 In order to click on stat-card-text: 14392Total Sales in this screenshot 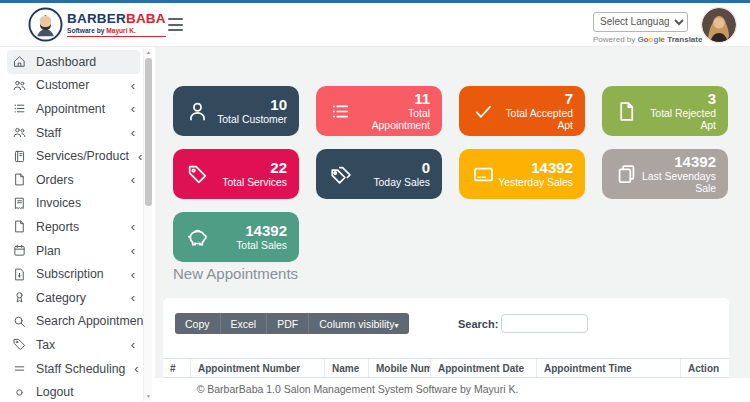, I will do `click(262, 237)`.